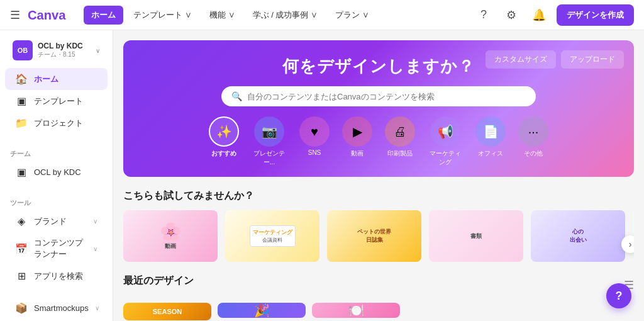  Describe the element at coordinates (224, 142) in the screenshot. I see `category-item: ✨おすすめ` at that location.